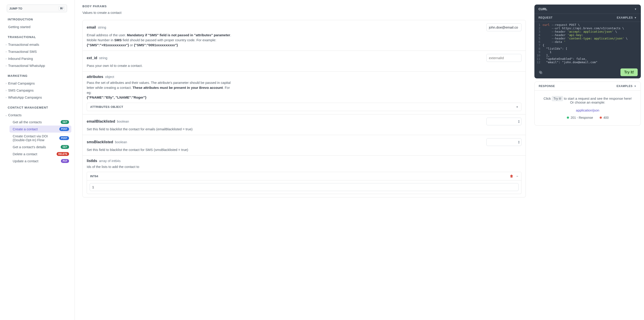 This screenshot has width=644, height=320. What do you see at coordinates (95, 77) in the screenshot?
I see `param-name: attributes` at bounding box center [95, 77].